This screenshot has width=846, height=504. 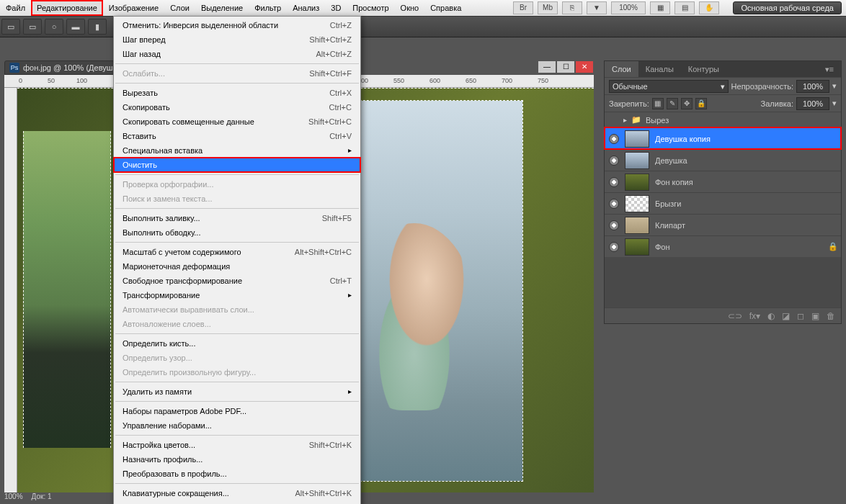 What do you see at coordinates (829, 69) in the screenshot?
I see `panel-menu-icon: ▾≡` at bounding box center [829, 69].